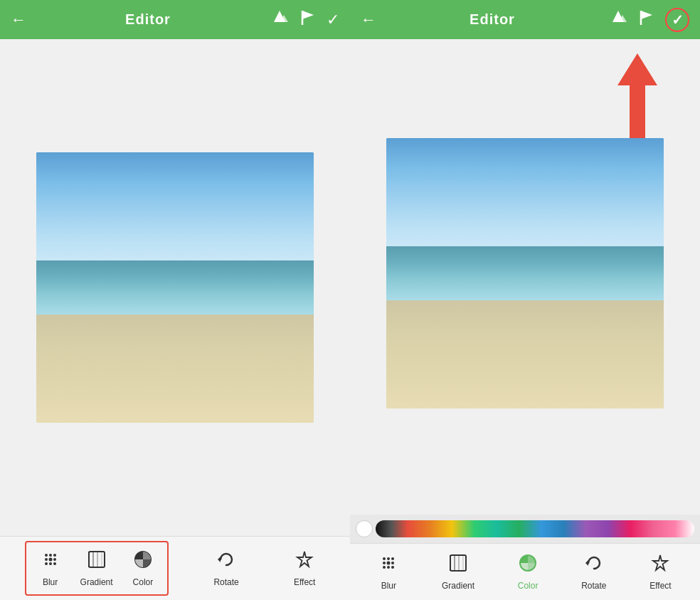  I want to click on gradient-label-left: Gradient, so click(97, 582).